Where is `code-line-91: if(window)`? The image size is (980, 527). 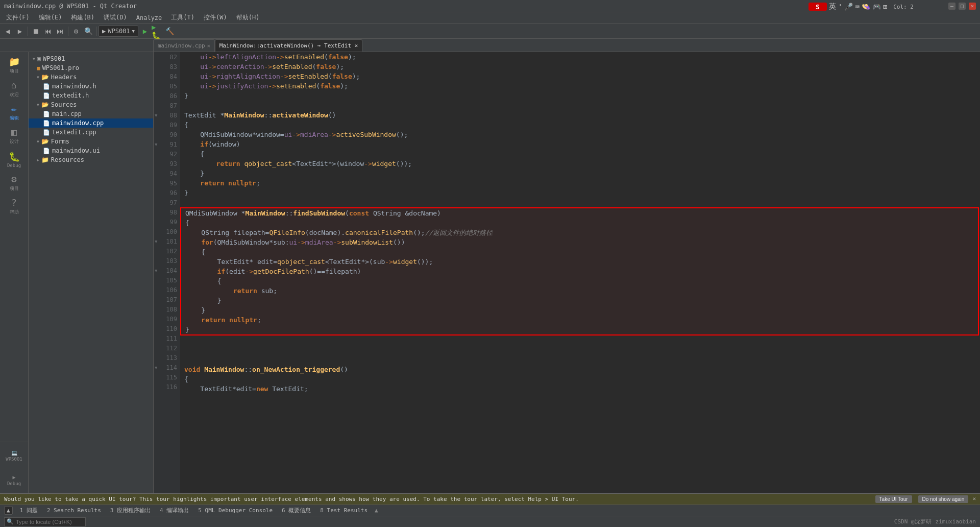
code-line-91: if(window) is located at coordinates (580, 144).